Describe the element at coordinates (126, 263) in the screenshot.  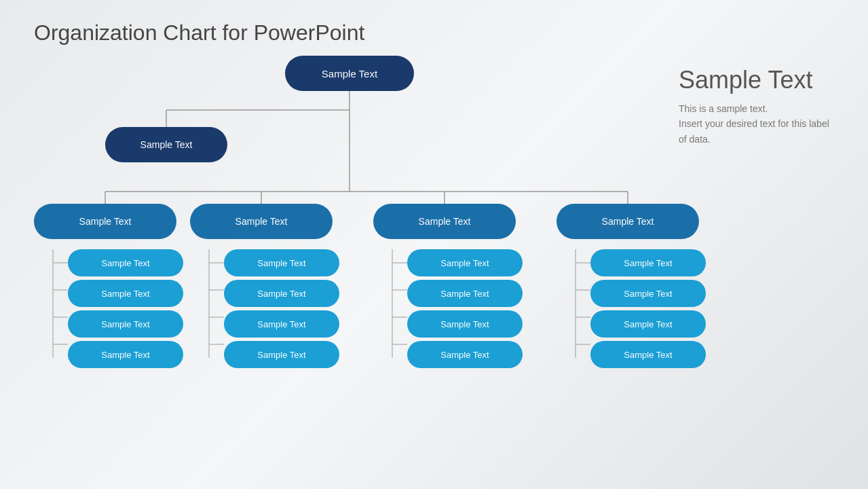
I see `col1-sub1: Sample Text` at that location.